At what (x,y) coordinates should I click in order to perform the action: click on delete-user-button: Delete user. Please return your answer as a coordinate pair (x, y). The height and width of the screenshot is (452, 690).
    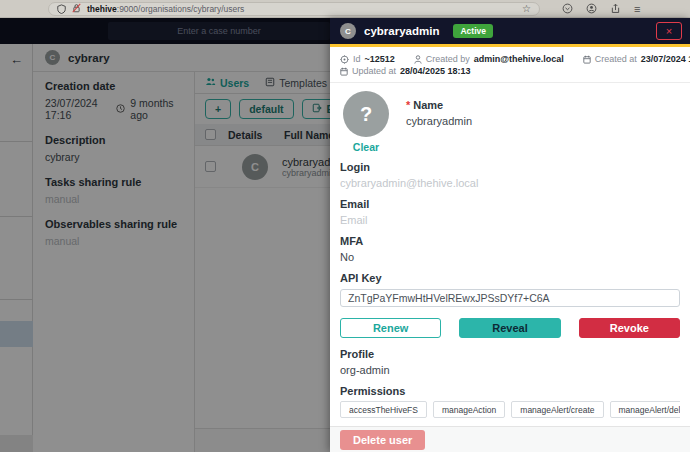
    Looking at the image, I should click on (382, 440).